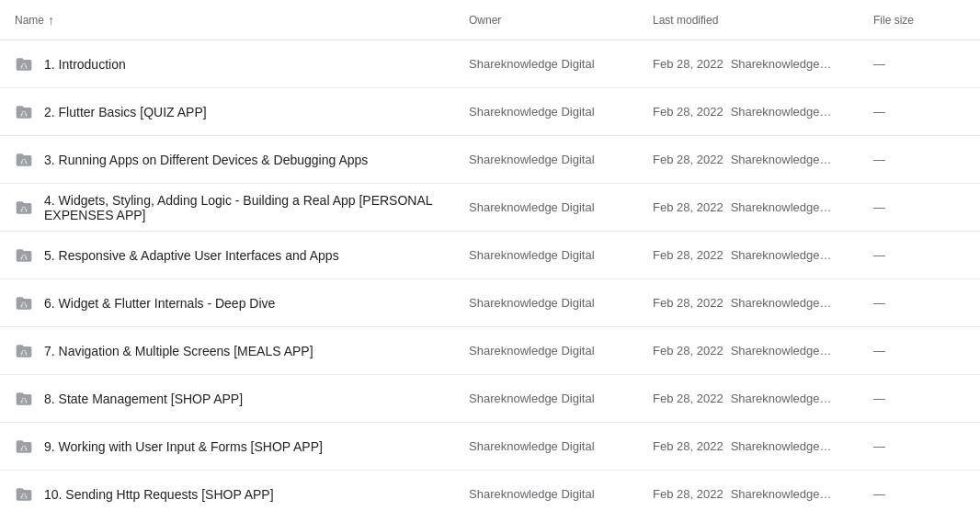 This screenshot has width=980, height=511. I want to click on file-name: 4. Widgets, Styling, Adding Logic - Buil…, so click(256, 208).